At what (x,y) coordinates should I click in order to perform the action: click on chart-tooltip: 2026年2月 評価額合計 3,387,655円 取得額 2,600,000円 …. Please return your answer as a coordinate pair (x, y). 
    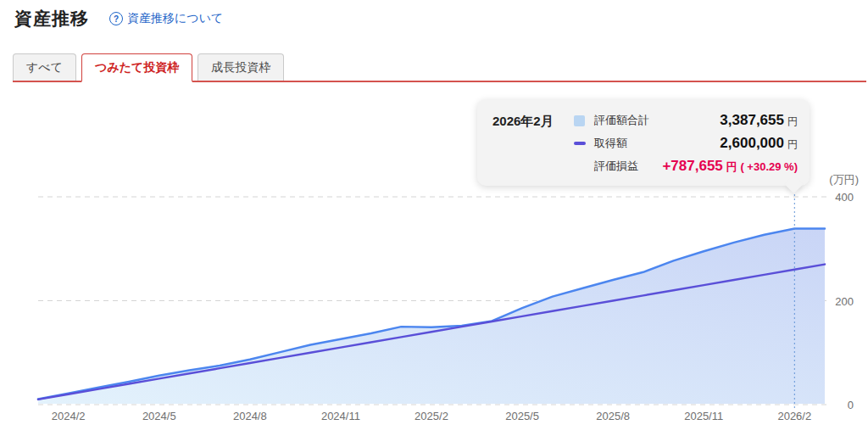
    Looking at the image, I should click on (643, 143).